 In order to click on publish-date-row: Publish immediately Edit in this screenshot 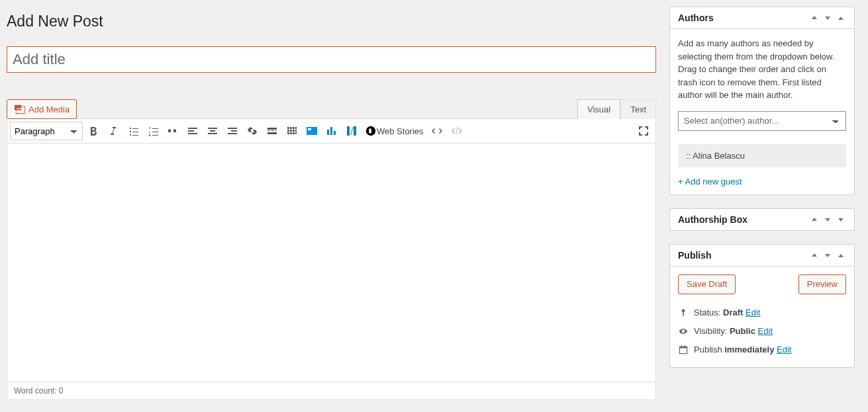, I will do `click(762, 350)`.